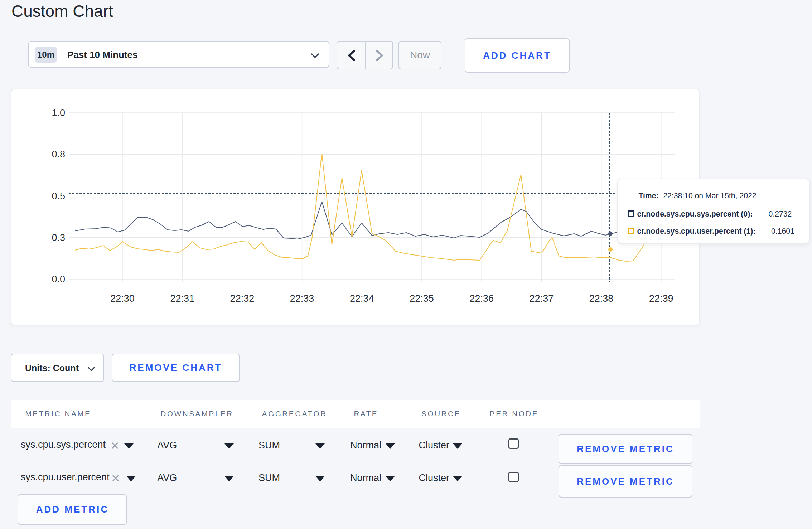 Image resolution: width=812 pixels, height=529 pixels. I want to click on svg-text: 22:34, so click(362, 299).